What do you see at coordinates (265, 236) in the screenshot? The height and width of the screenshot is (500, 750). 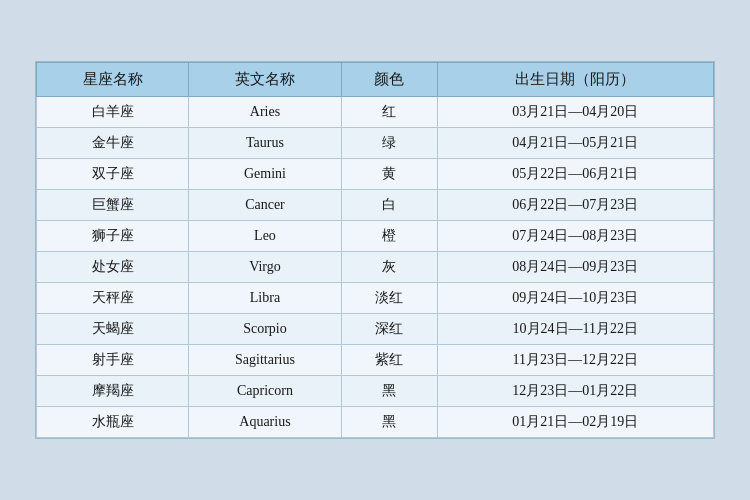 I see `cell-english-name: Leo` at bounding box center [265, 236].